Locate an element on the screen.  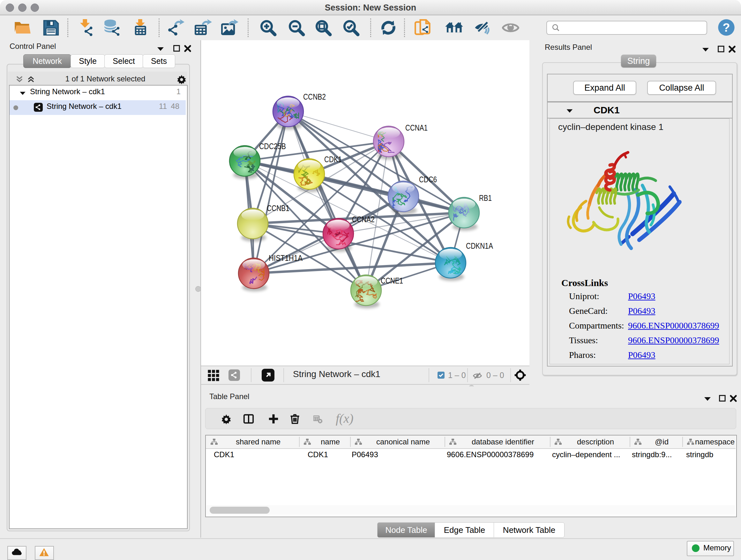
svg-text: CCNE1 is located at coordinates (392, 281).